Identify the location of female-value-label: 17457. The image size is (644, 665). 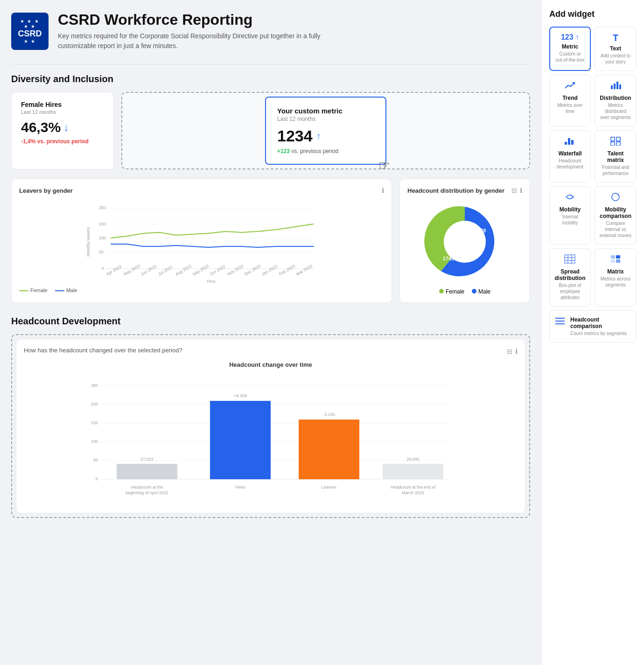
(450, 259).